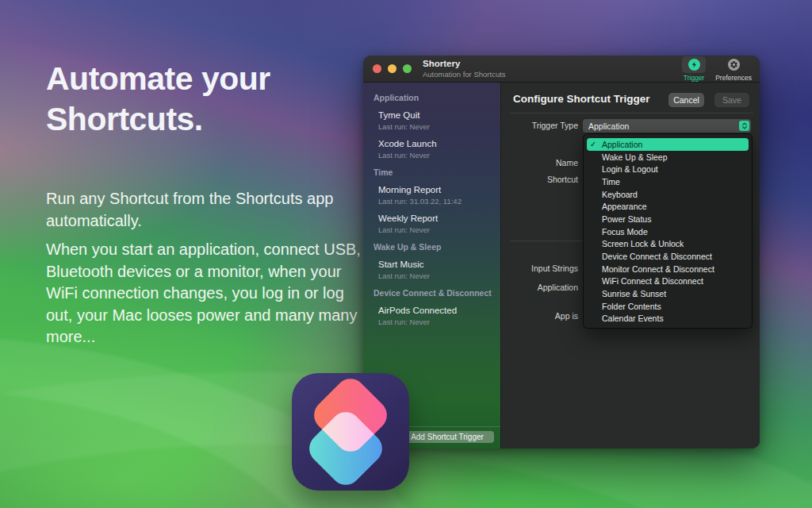 The width and height of the screenshot is (812, 508). What do you see at coordinates (634, 157) in the screenshot?
I see `menu-item-label: Wake Up & Sleep` at bounding box center [634, 157].